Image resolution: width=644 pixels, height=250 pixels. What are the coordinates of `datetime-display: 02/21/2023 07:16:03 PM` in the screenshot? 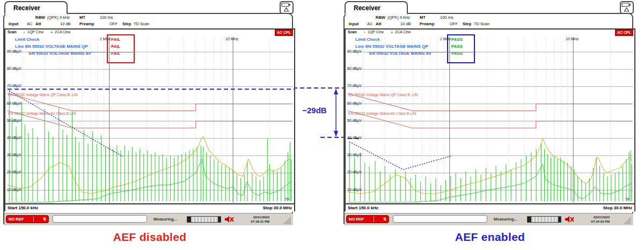 It's located at (600, 219).